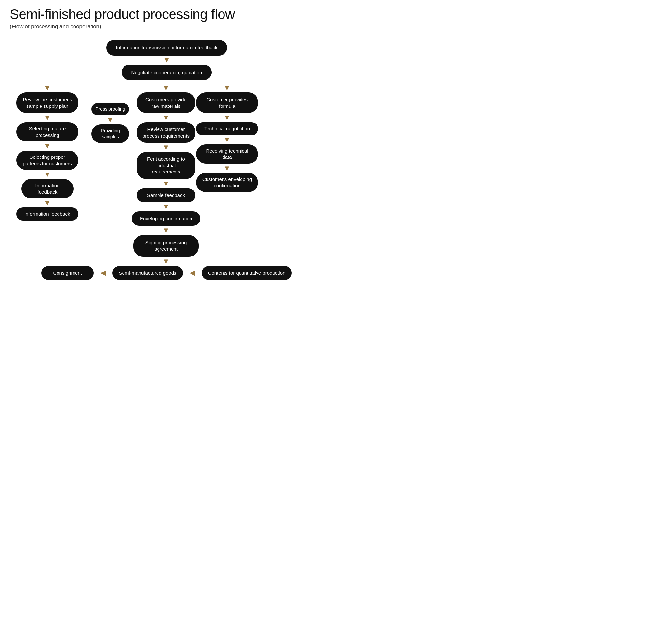  Describe the element at coordinates (227, 129) in the screenshot. I see `node-right-tech-neg: Technical negotiation` at that location.